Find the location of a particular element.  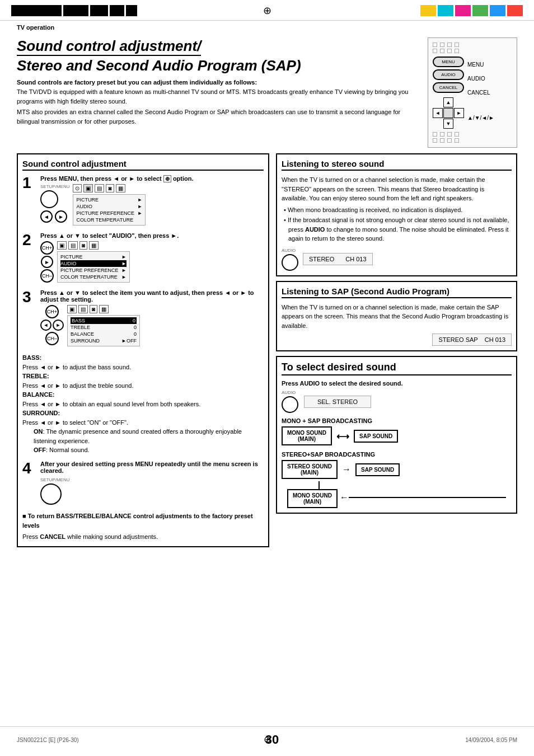

step3-surround-label: SURROUND is located at coordinates (85, 341).